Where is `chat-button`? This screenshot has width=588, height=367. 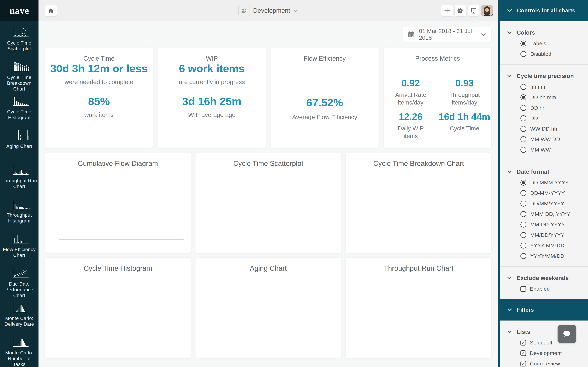
chat-button is located at coordinates (567, 334).